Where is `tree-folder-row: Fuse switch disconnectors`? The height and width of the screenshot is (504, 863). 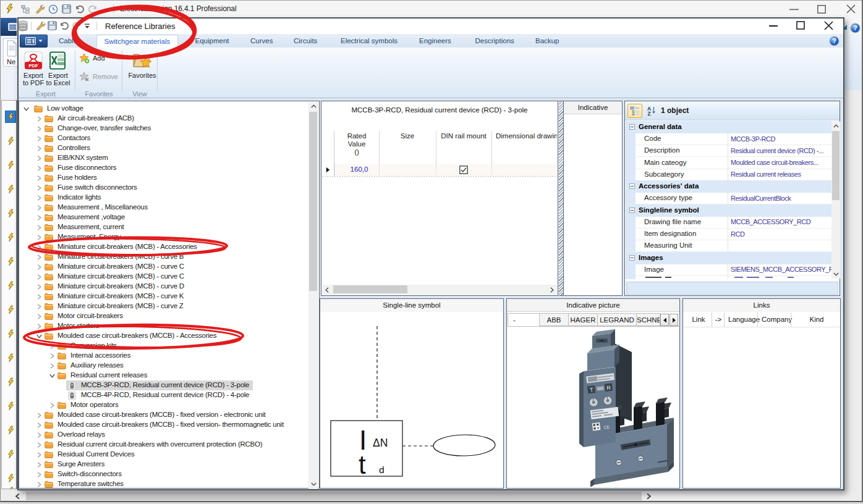
tree-folder-row: Fuse switch disconnectors is located at coordinates (164, 188).